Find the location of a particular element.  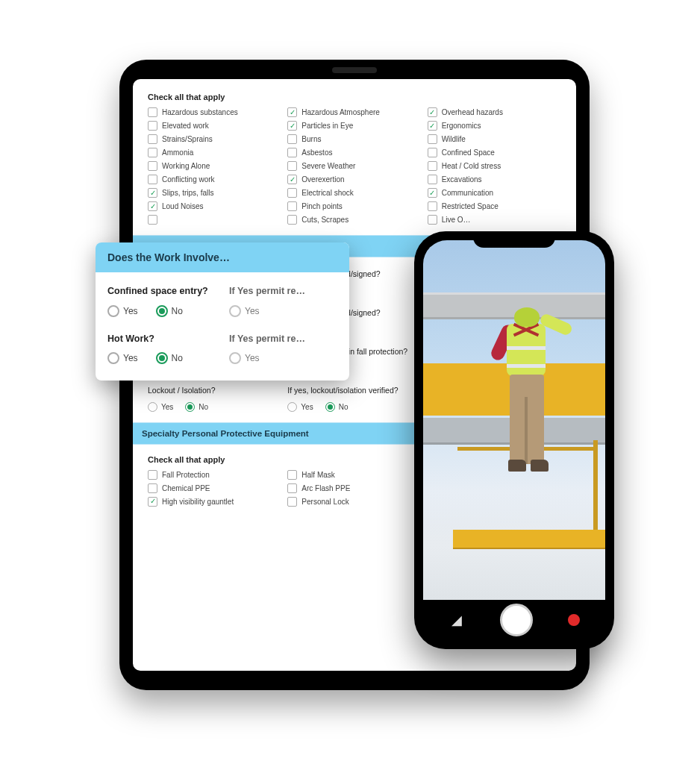

ppe-item: Chemical PPE is located at coordinates (215, 488).